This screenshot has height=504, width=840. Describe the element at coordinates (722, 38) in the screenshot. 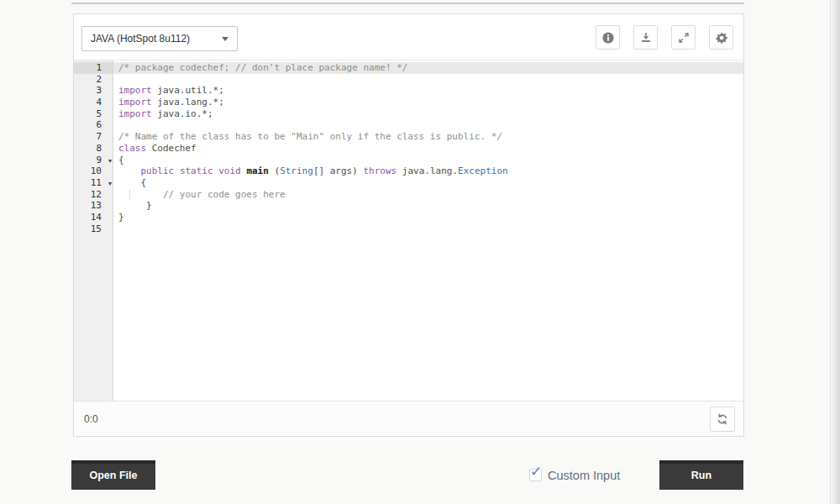

I see `gear-icon` at that location.